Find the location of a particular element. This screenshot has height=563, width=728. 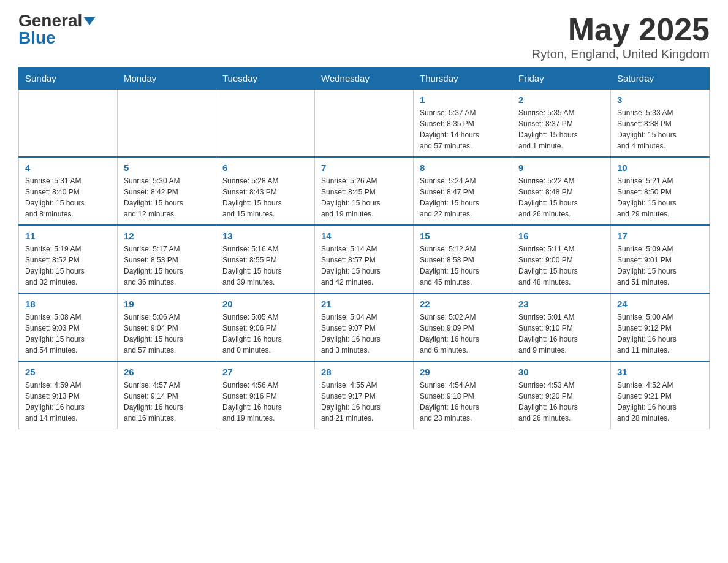

day-number: 21 is located at coordinates (364, 304).